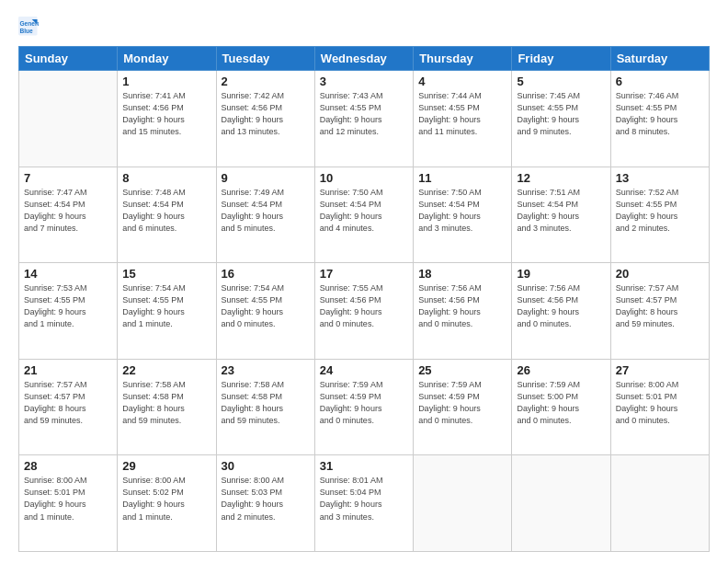 The image size is (728, 563). What do you see at coordinates (660, 211) in the screenshot?
I see `day-info: Sunrise: 7:52 AM Sunset: 4:55 PM Dayligh…` at bounding box center [660, 211].